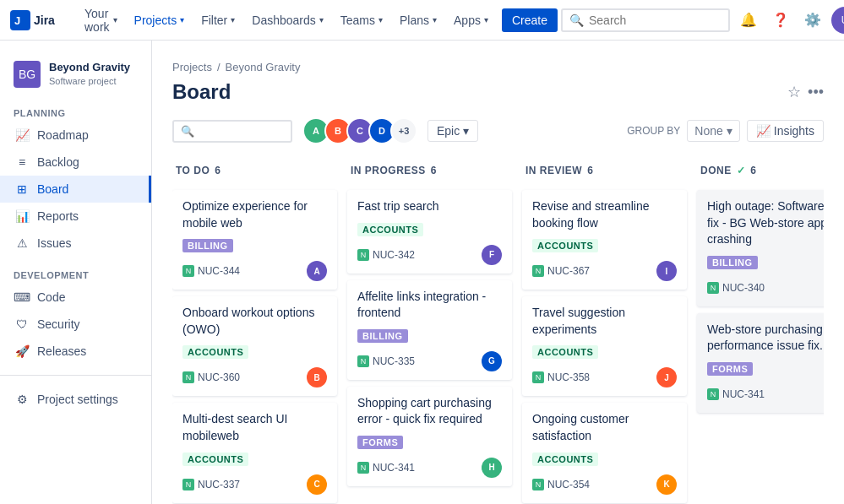  I want to click on nav-your-work: Your work ▾, so click(101, 20).